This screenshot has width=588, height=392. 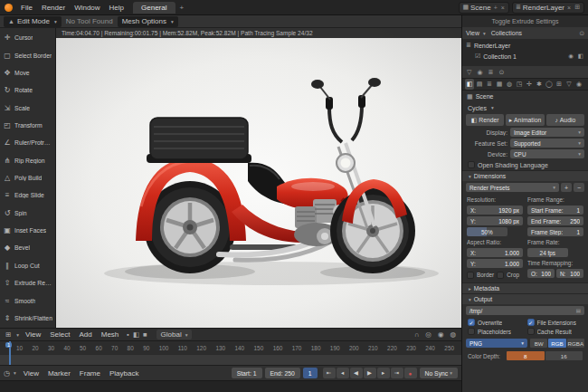 What do you see at coordinates (416, 335) in the screenshot?
I see `snap-magnet-icon: ∩` at bounding box center [416, 335].